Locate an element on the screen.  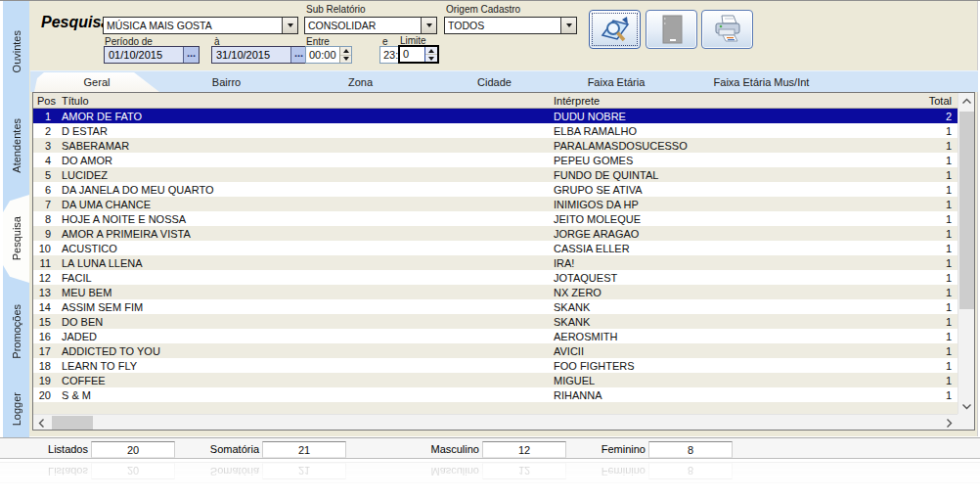
date-from-field: 01/10/2015 ... is located at coordinates (152, 55).